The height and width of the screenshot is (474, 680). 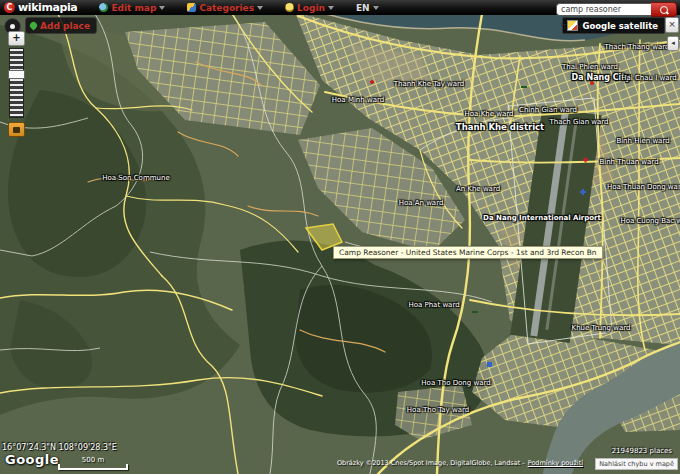 What do you see at coordinates (93, 463) in the screenshot?
I see `scale-bar: 500 m` at bounding box center [93, 463].